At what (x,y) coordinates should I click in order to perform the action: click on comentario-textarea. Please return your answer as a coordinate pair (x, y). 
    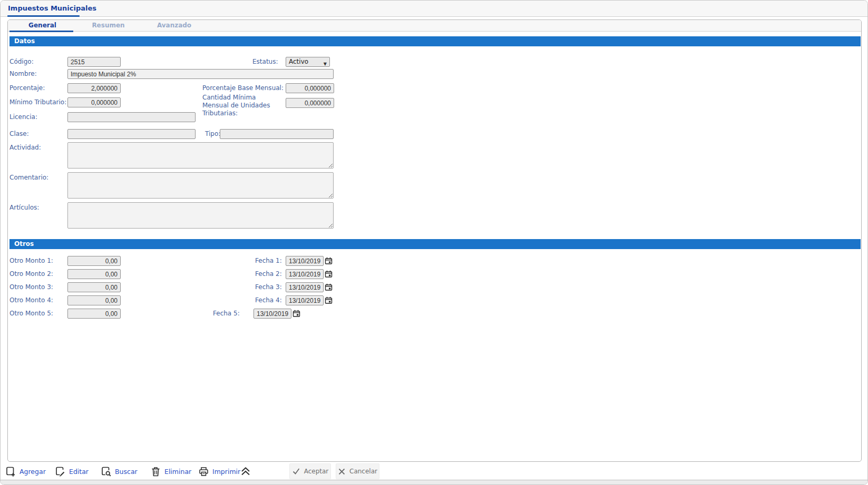
    Looking at the image, I should click on (200, 185).